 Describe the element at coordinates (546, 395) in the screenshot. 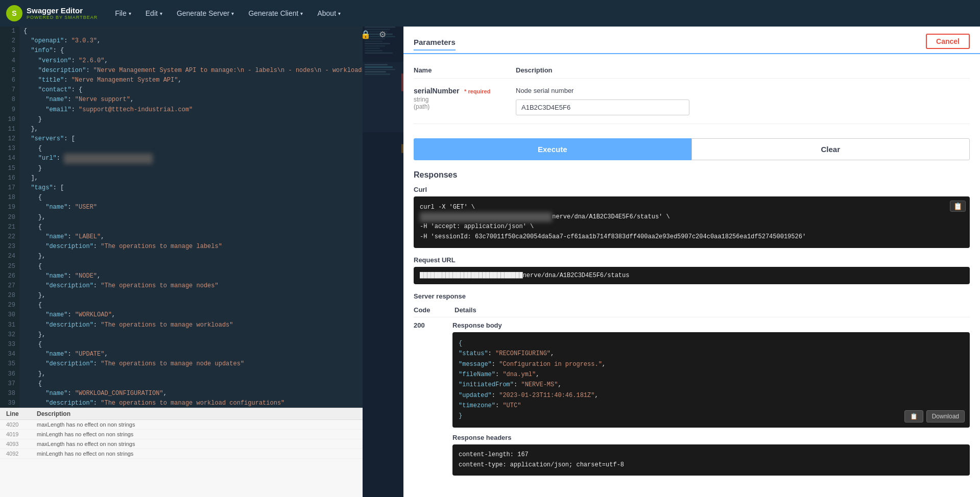

I see `rv-updated: "2023-01-23T11:40:46.181Z"` at that location.